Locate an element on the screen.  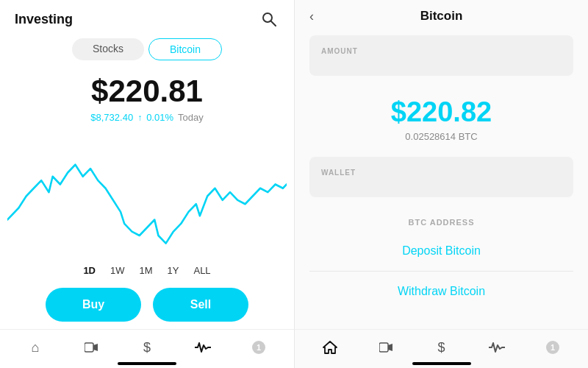
nav-video is located at coordinates (91, 347).